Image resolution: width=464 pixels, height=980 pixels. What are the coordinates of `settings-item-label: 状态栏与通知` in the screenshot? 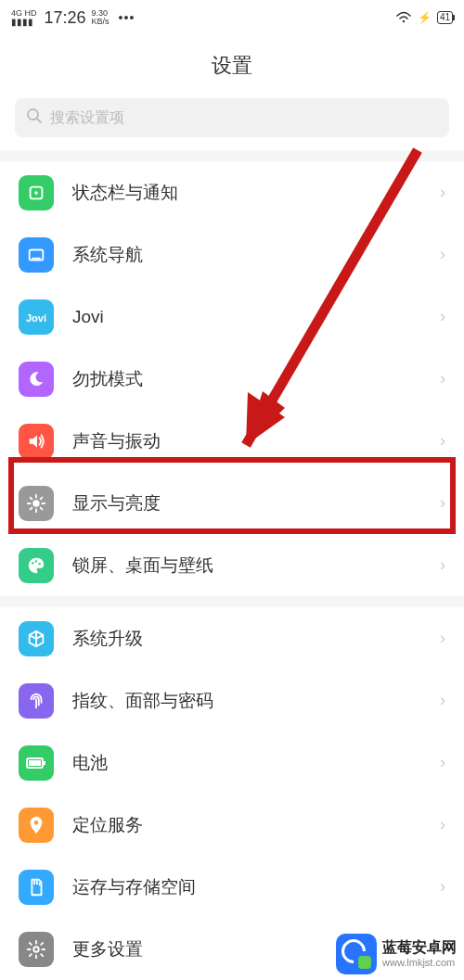 It's located at (256, 193).